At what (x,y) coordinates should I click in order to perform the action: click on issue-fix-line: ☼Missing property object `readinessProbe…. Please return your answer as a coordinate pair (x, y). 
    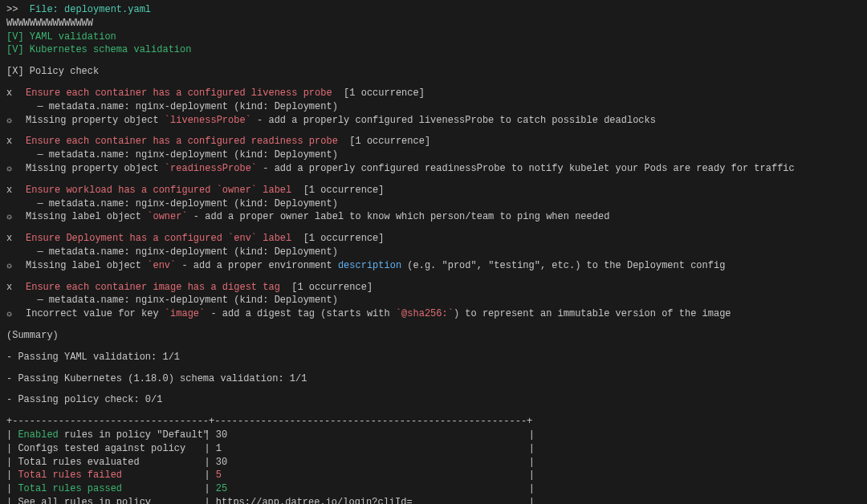
    Looking at the image, I should click on (434, 169).